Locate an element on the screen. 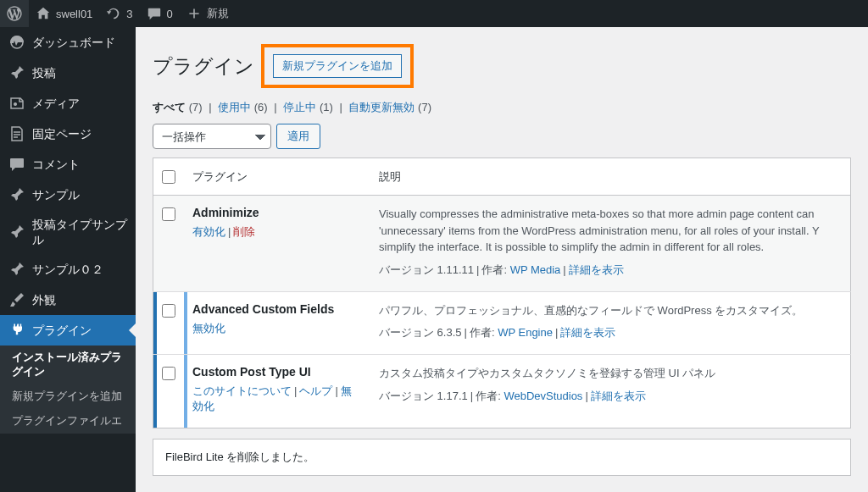  menu-item-label: サンプル０２ is located at coordinates (68, 269).